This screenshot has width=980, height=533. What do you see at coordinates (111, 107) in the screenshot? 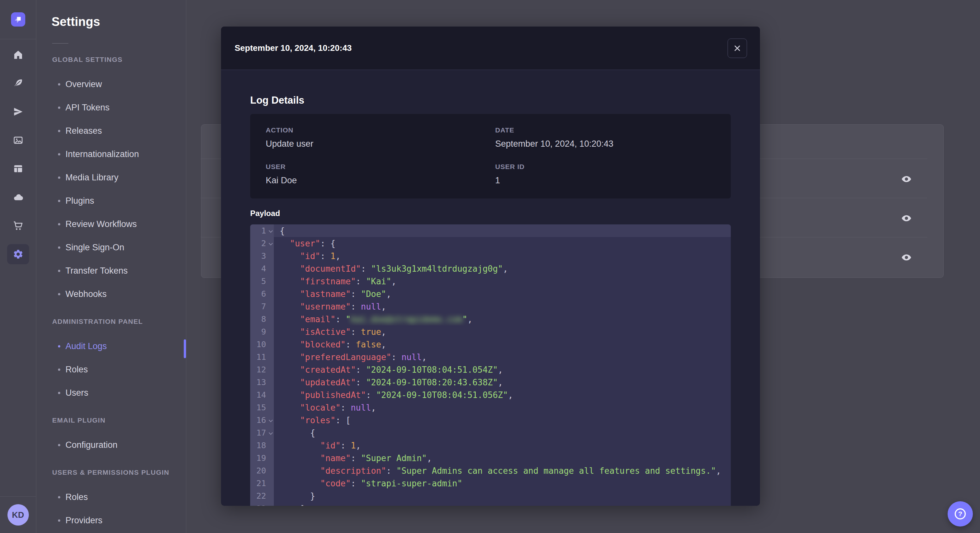
I see `sidebar-item-api-tokens: API Tokens` at bounding box center [111, 107].